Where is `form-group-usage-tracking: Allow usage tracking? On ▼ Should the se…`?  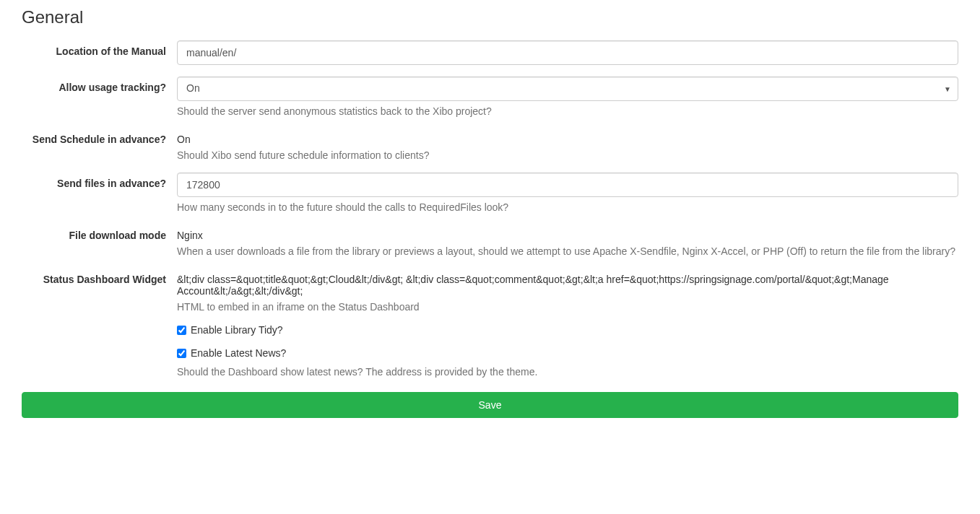 form-group-usage-tracking: Allow usage tracking? On ▼ Should the se… is located at coordinates (490, 97).